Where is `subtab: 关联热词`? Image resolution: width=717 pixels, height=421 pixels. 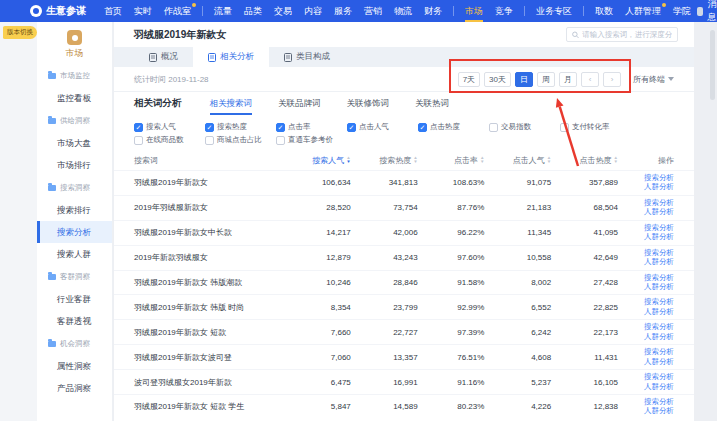 subtab: 关联热词 is located at coordinates (432, 104).